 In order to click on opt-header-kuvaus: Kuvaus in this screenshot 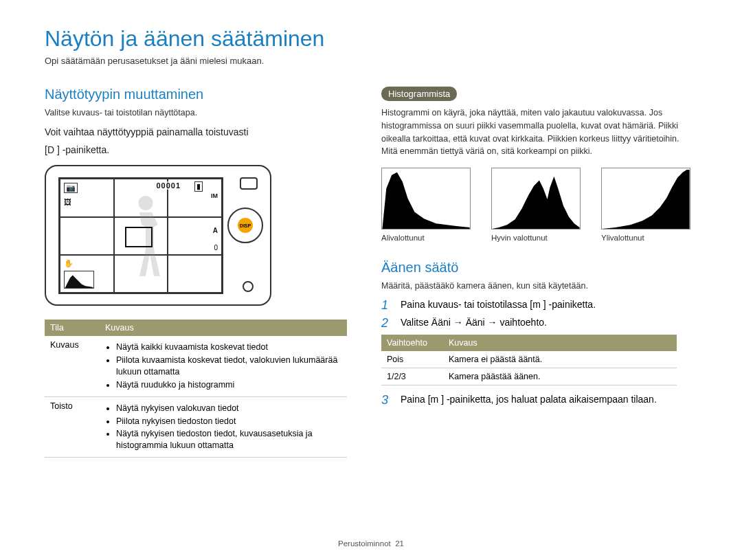, I will do `click(560, 343)`.